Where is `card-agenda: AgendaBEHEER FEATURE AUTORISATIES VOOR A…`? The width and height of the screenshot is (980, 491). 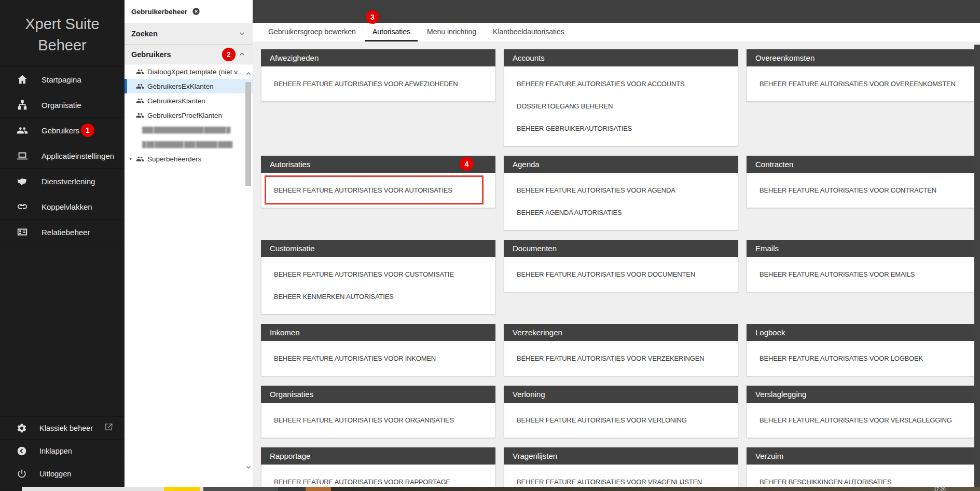
card-agenda: AgendaBEHEER FEATURE AUTORISATIES VOOR A… is located at coordinates (621, 193).